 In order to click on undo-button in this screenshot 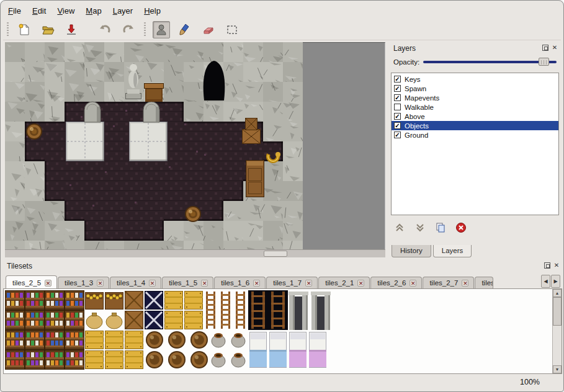, I will do `click(105, 30)`.